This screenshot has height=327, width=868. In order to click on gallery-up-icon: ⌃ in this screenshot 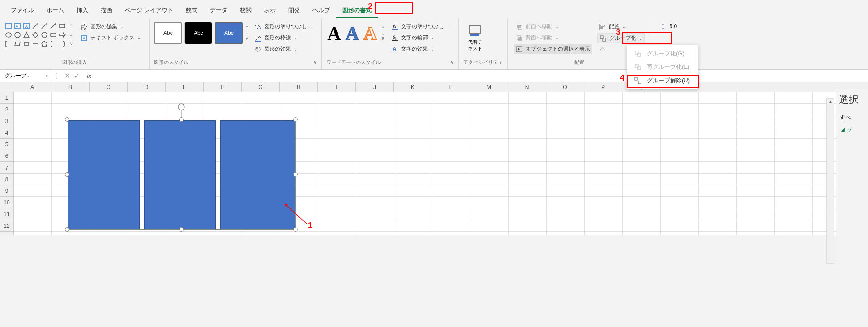, I will do `click(247, 28)`.